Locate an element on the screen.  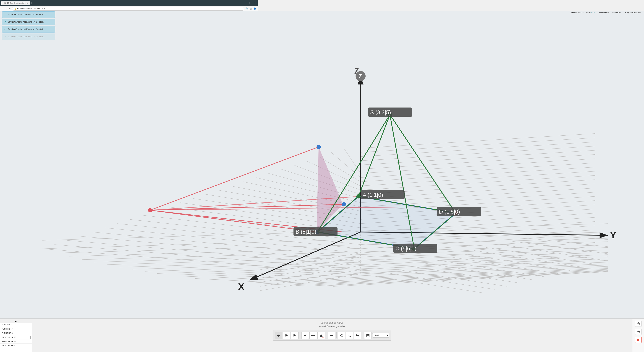
notification-item: ✓ Jannis Günsche hat Ebene Nr. 3 erstell… is located at coordinates (28, 22).